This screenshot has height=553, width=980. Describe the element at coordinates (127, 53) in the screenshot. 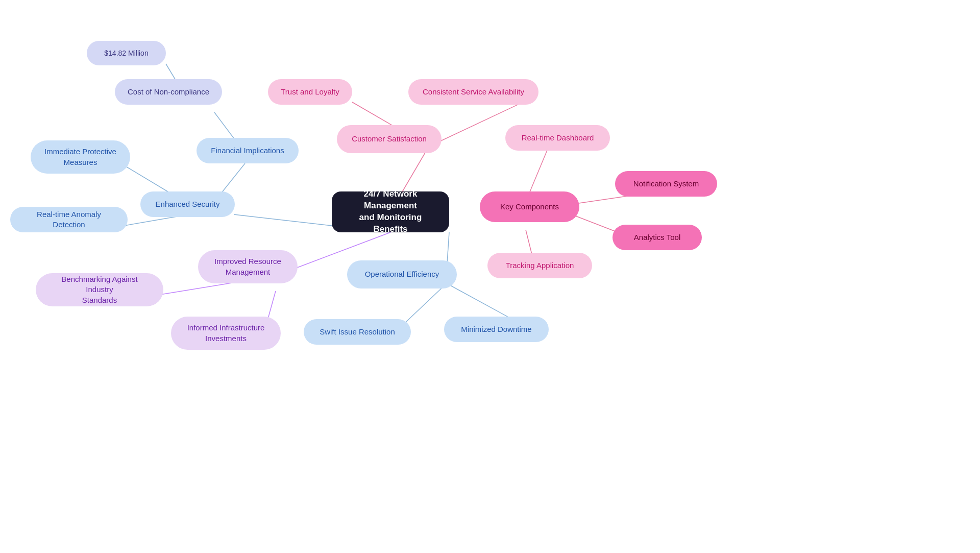

I see `dollar-node: $14.82 Million` at that location.